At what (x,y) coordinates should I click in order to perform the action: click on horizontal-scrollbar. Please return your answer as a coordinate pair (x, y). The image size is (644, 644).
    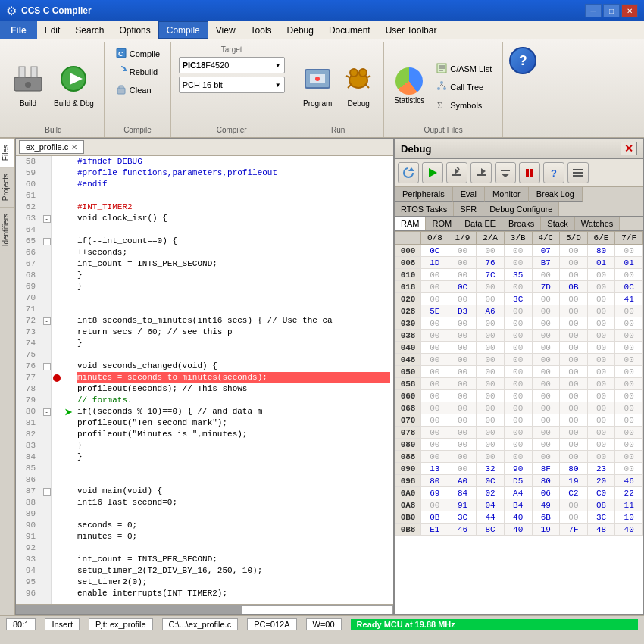
    Looking at the image, I should click on (205, 609).